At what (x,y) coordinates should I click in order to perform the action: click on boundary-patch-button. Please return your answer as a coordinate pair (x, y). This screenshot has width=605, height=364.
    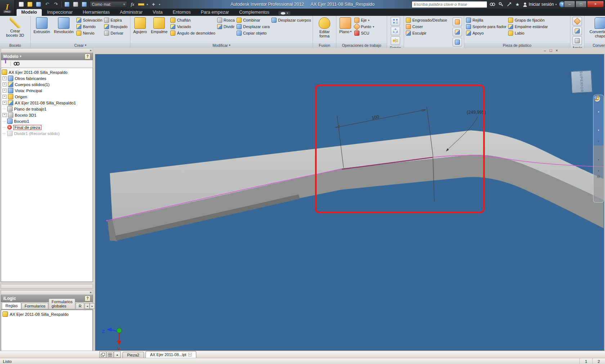
    Looking at the image, I should click on (457, 22).